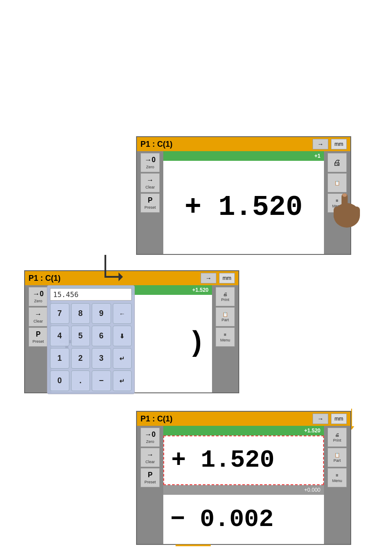 This screenshot has height=555, width=392. What do you see at coordinates (337, 478) in the screenshot?
I see `panel3-menu-button: ≡ Menu` at bounding box center [337, 478].